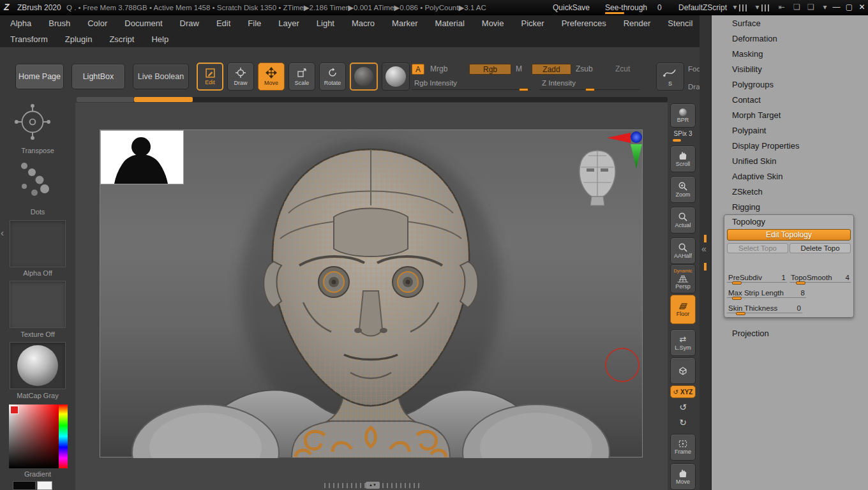 This screenshot has width=868, height=490. Describe the element at coordinates (683, 371) in the screenshot. I see `gizmo3d-button` at that location.